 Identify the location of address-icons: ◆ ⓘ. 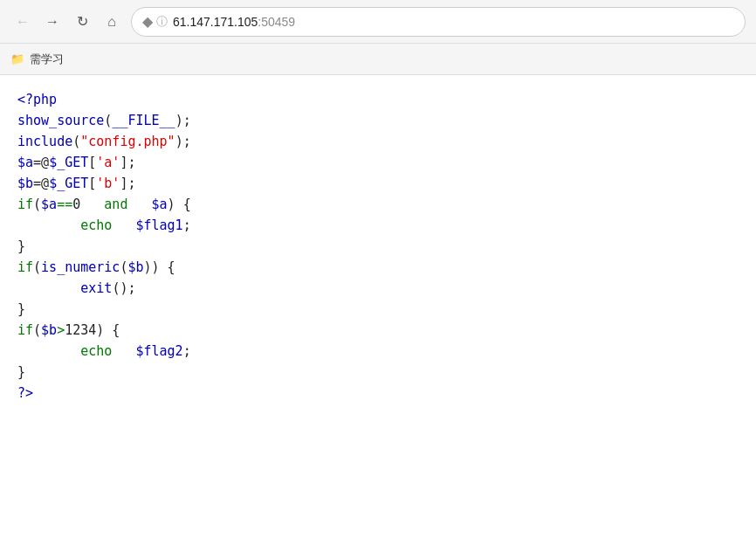
(155, 21).